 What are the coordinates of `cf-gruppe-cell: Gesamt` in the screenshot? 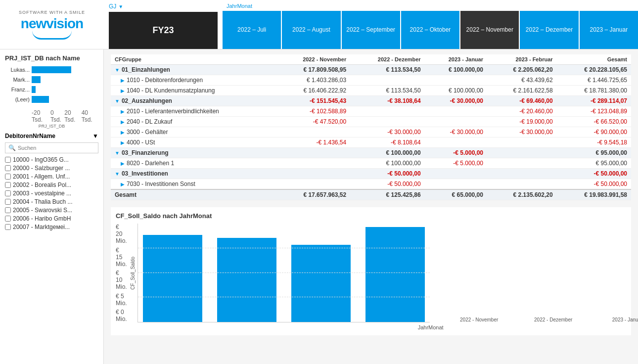 It's located at (193, 195).